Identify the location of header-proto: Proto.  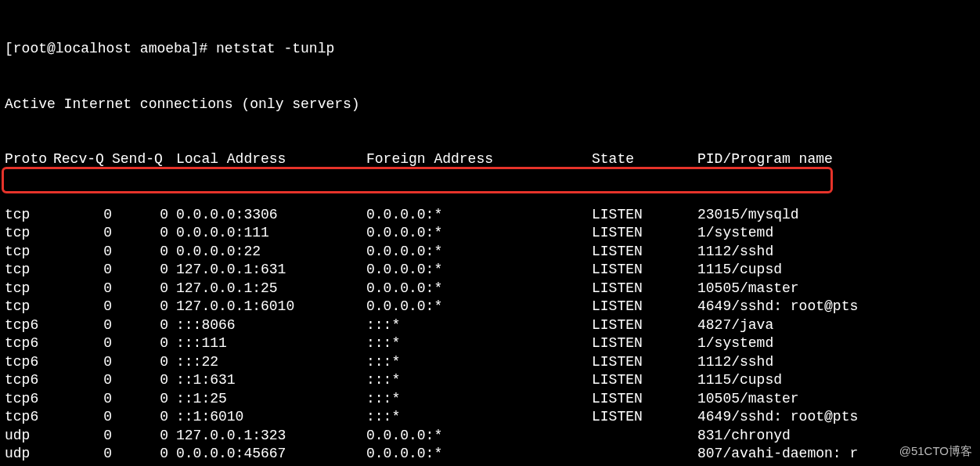
(29, 160).